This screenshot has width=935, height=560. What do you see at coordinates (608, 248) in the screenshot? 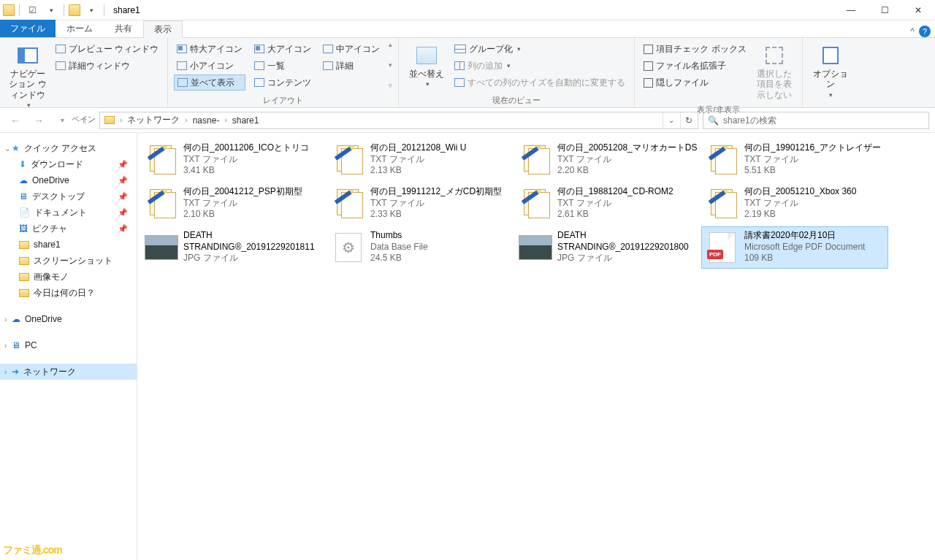
I see `file-tile: DEATH STRANDING®_20191229201800JPG ファイル` at bounding box center [608, 248].